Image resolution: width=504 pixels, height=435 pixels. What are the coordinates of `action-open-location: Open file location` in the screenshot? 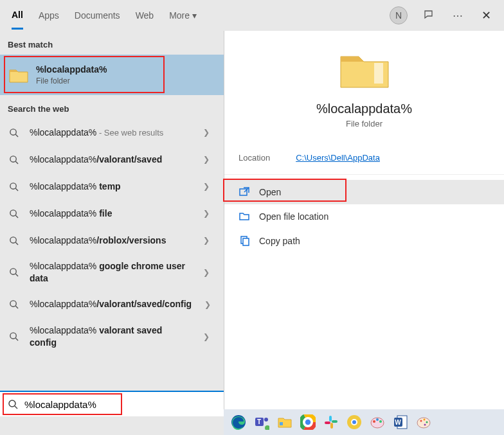 It's located at (364, 217).